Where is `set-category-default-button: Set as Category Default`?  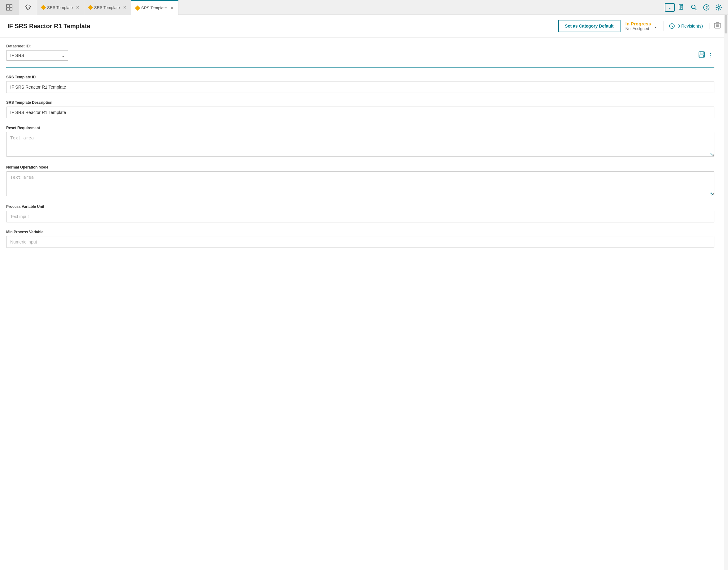
set-category-default-button: Set as Category Default is located at coordinates (589, 26).